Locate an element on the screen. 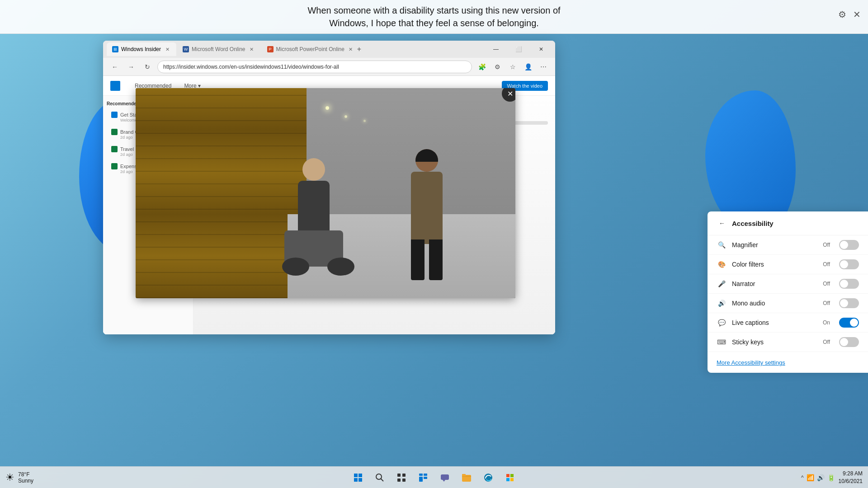 The height and width of the screenshot is (488, 868). edge-button is located at coordinates (488, 478).